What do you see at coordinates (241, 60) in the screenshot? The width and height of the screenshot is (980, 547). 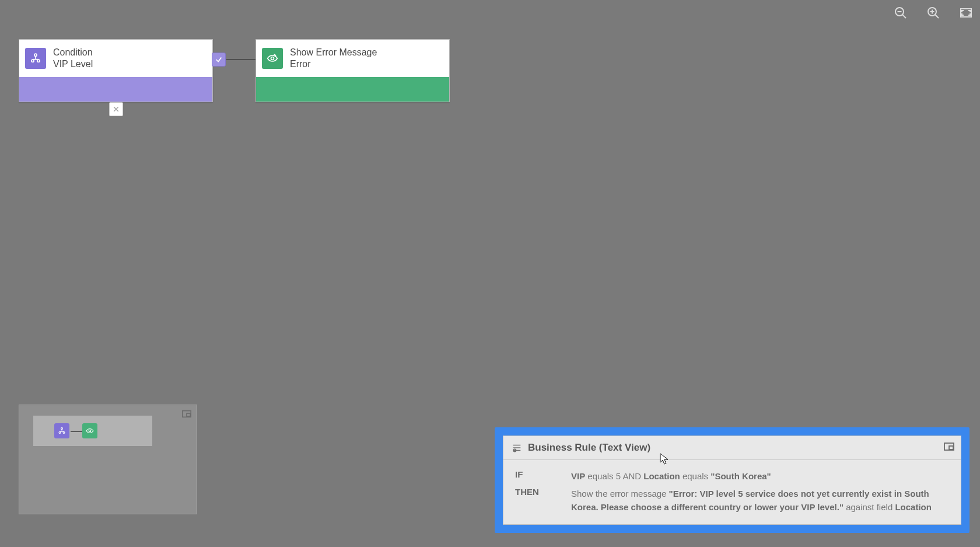 I see `connector-line` at bounding box center [241, 60].